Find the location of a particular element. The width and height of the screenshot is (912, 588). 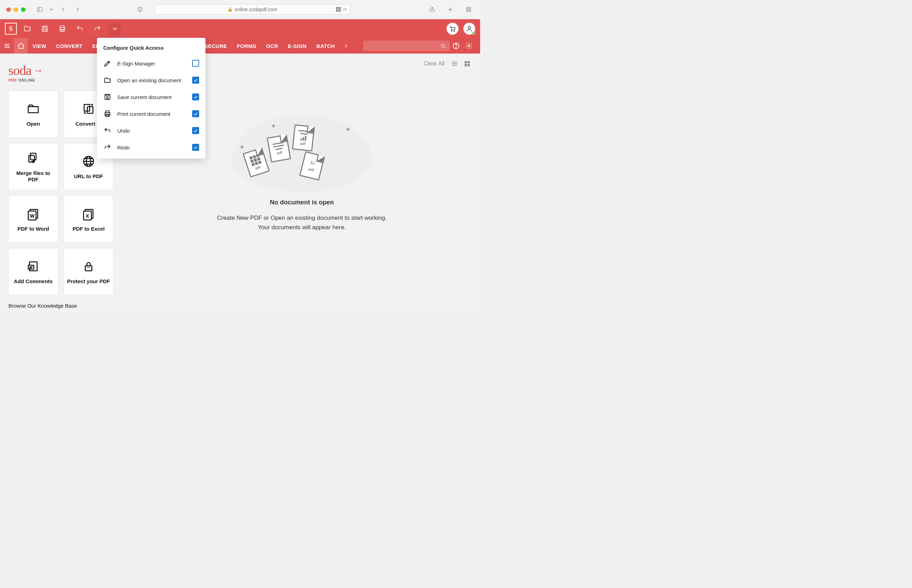

tile-merge: Merge files to PDF is located at coordinates (33, 166).